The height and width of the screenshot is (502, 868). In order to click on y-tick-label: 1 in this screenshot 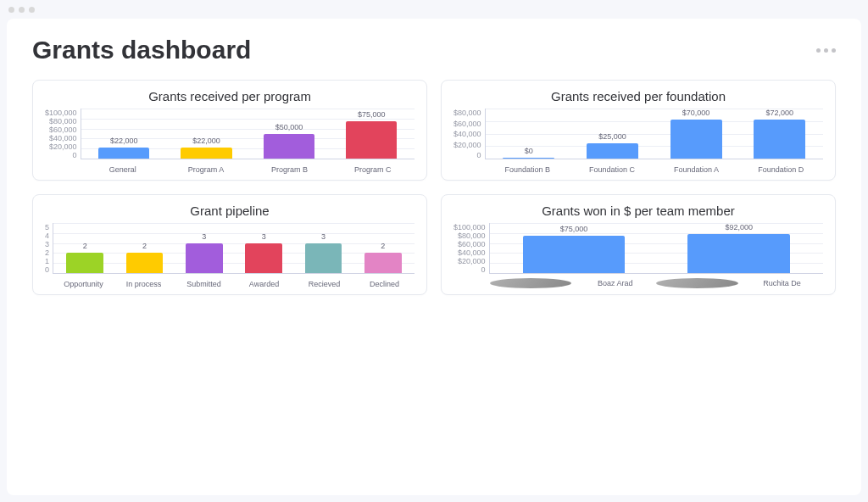, I will do `click(47, 261)`.